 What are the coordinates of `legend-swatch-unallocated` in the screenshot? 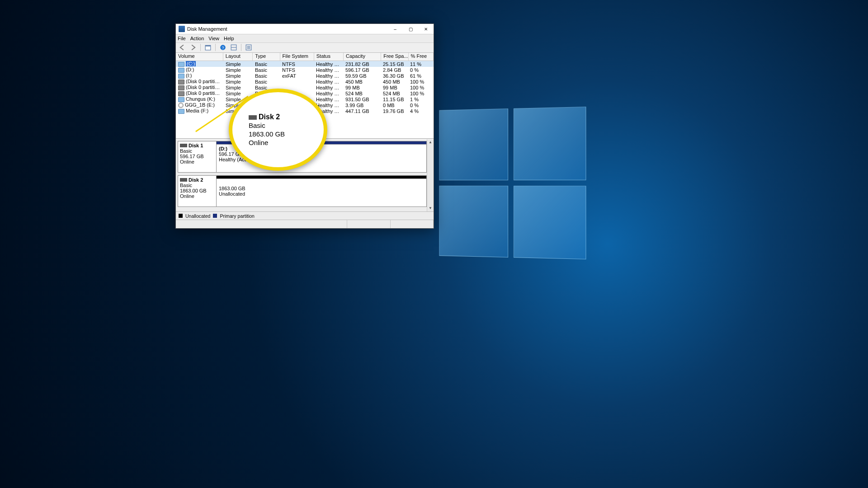 It's located at (181, 216).